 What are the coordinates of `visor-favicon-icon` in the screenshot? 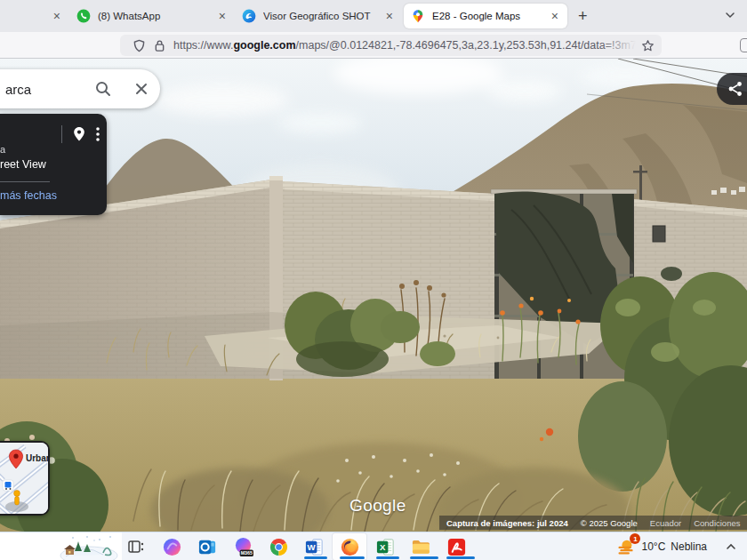 It's located at (249, 16).